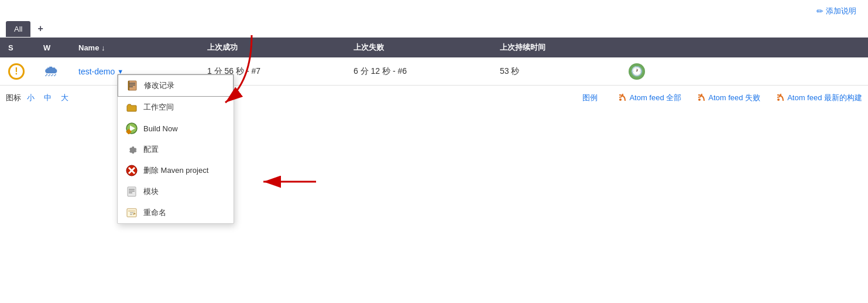 Image resolution: width=868 pixels, height=303 pixels. What do you see at coordinates (132, 107) in the screenshot?
I see `menu-icon-workspace` at bounding box center [132, 107].